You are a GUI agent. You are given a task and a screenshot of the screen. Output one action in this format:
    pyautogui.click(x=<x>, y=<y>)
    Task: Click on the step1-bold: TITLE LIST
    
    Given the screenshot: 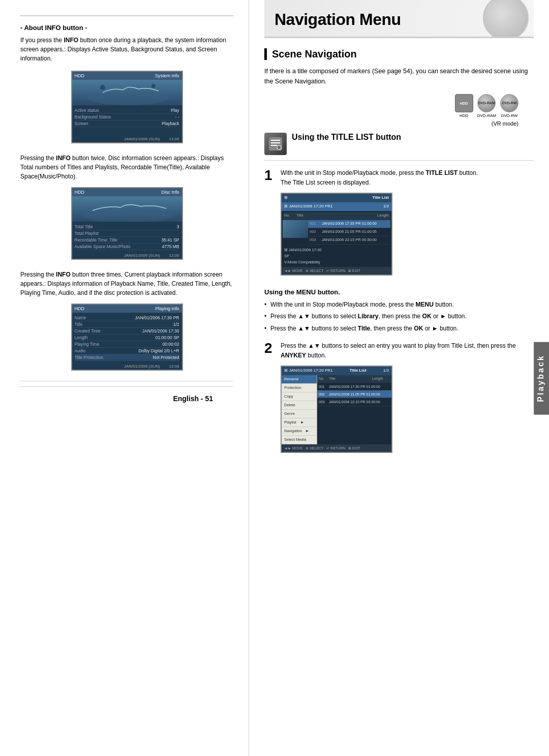 What is the action you would take?
    pyautogui.click(x=441, y=173)
    